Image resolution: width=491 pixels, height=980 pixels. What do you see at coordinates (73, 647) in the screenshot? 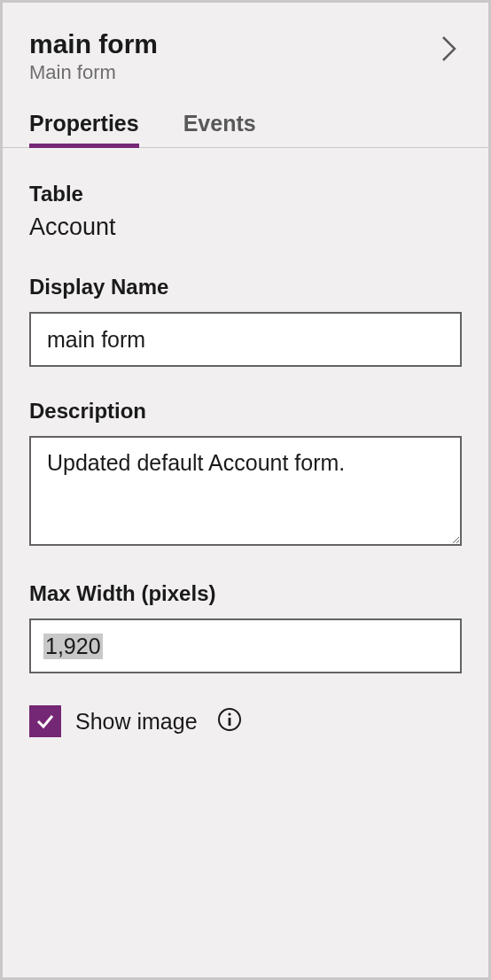
I see `max-width-value: 1,920` at bounding box center [73, 647].